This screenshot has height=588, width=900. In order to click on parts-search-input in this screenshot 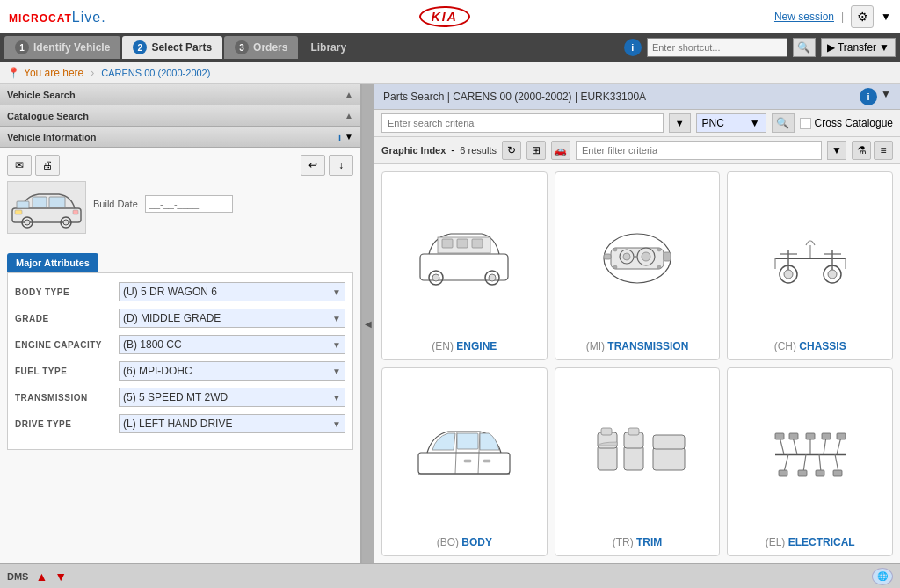, I will do `click(522, 123)`.